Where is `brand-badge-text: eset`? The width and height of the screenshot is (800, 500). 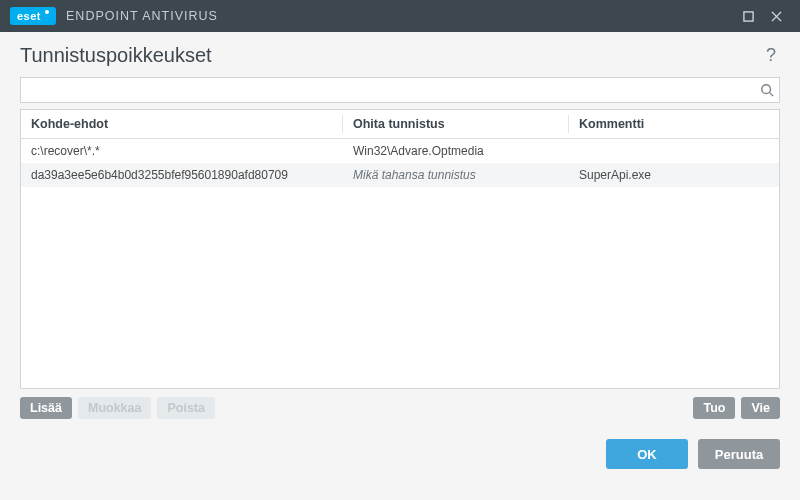 brand-badge-text: eset is located at coordinates (29, 16).